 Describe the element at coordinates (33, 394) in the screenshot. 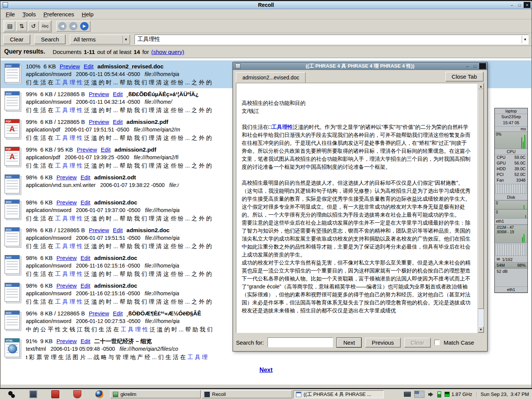

I see `terminal-launcher-icon` at that location.